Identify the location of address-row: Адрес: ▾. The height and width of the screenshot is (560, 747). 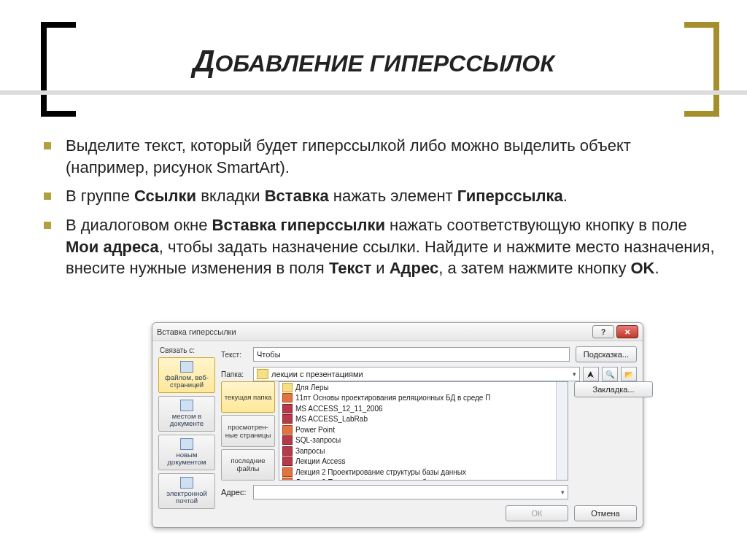
(395, 492).